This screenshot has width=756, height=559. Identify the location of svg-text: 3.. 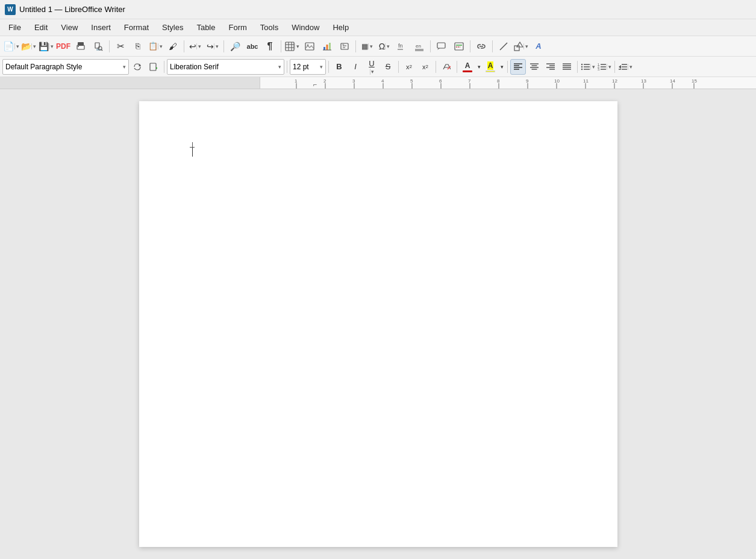
(599, 69).